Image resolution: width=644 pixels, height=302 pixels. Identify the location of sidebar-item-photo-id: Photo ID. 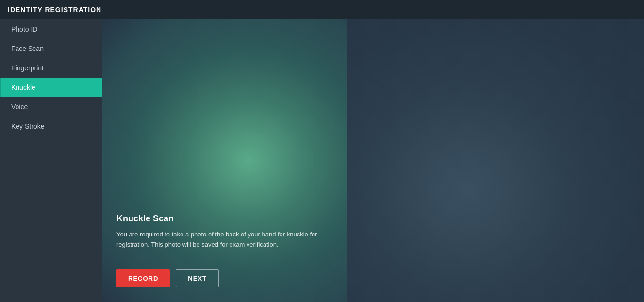
(51, 29).